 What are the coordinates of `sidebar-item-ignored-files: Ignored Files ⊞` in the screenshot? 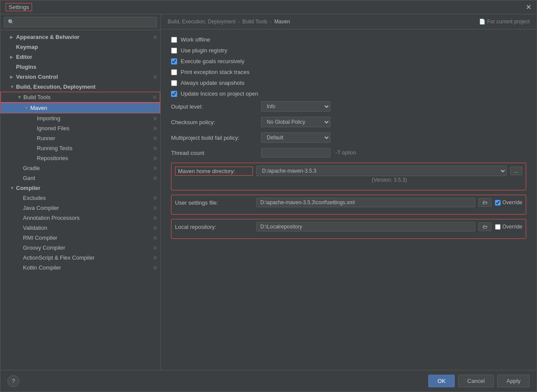 It's located at (81, 128).